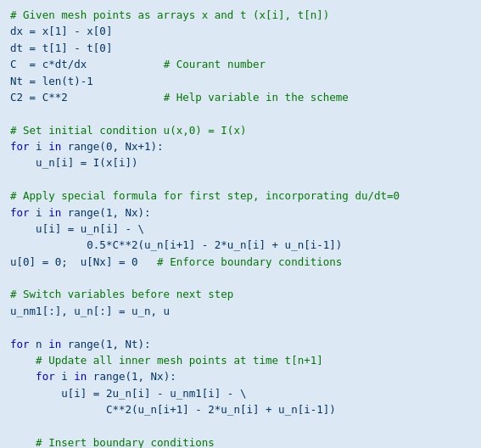 Image resolution: width=481 pixels, height=448 pixels. What do you see at coordinates (128, 131) in the screenshot?
I see `comment-line-8: # Set initial condition u(x,0) = I(x)` at bounding box center [128, 131].